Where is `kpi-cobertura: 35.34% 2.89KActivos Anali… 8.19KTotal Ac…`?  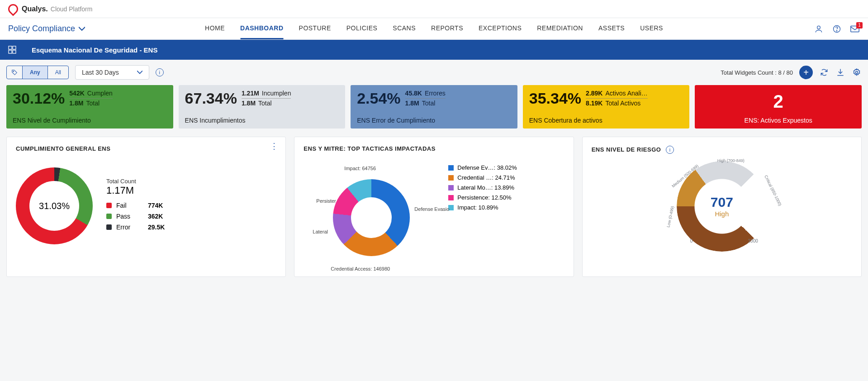 kpi-cobertura: 35.34% 2.89KActivos Anali… 8.19KTotal Ac… is located at coordinates (606, 107).